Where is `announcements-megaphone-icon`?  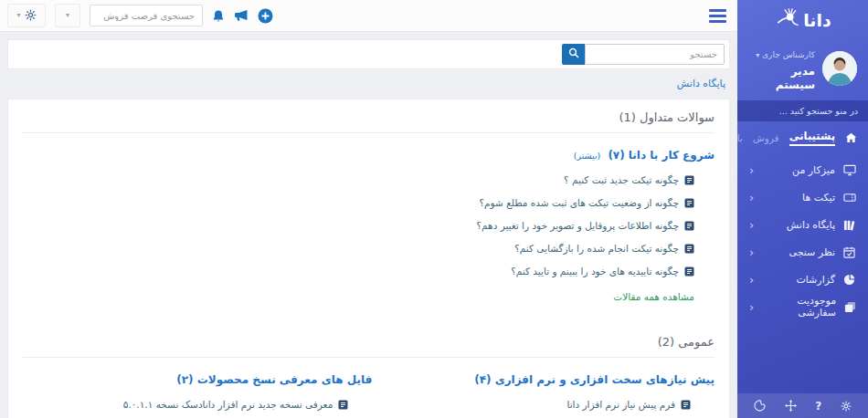
announcements-megaphone-icon is located at coordinates (241, 16).